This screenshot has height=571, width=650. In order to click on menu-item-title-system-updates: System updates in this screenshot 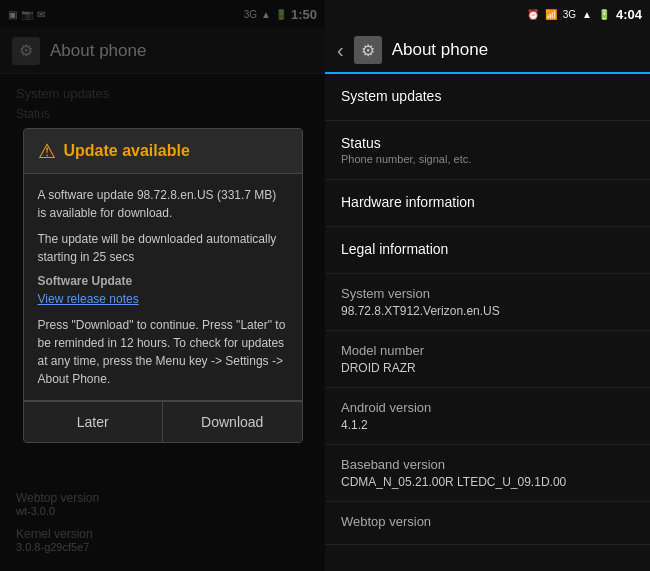, I will do `click(488, 96)`.